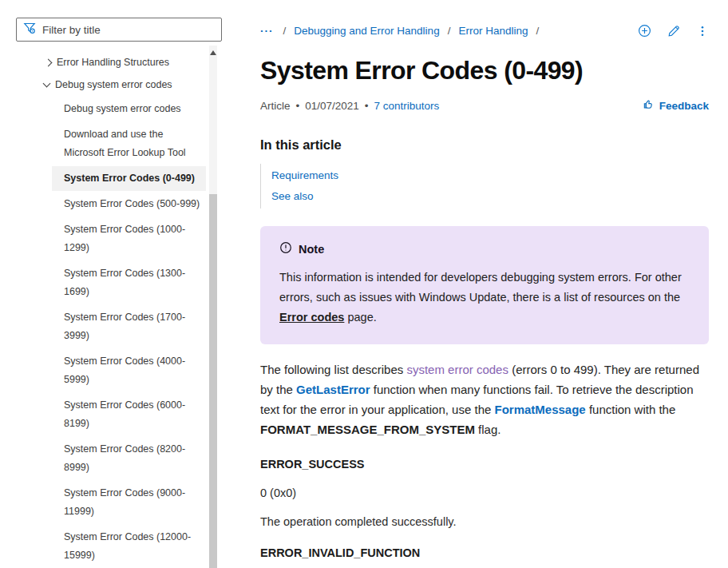 The image size is (728, 568). What do you see at coordinates (129, 283) in the screenshot?
I see `tree-item: System Error Codes (1300-1699)` at bounding box center [129, 283].